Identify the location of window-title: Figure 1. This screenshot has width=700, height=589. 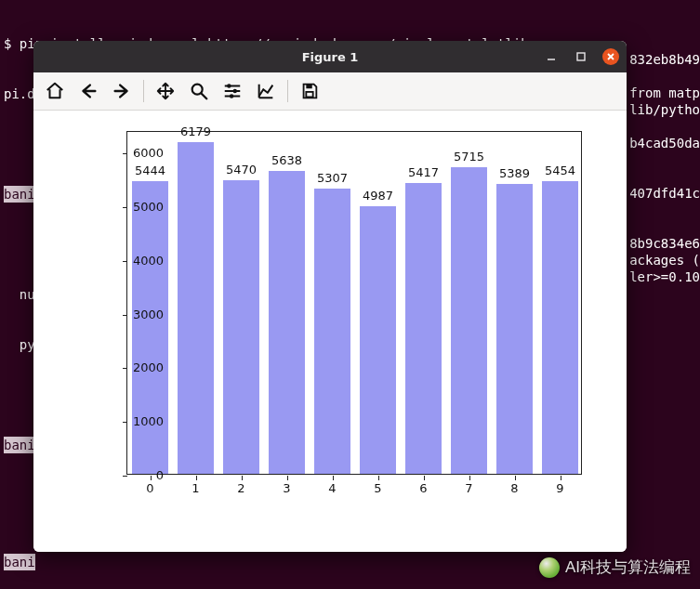
(330, 58).